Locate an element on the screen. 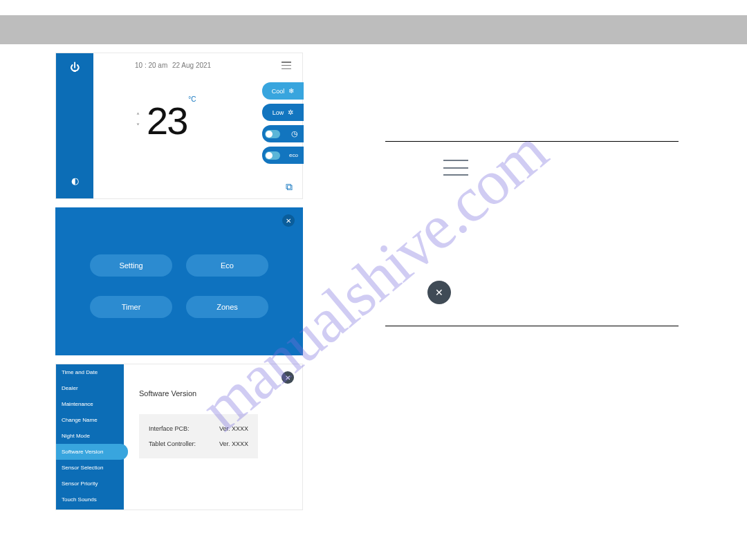  sidebar-item-label: Night Mode is located at coordinates (76, 436).